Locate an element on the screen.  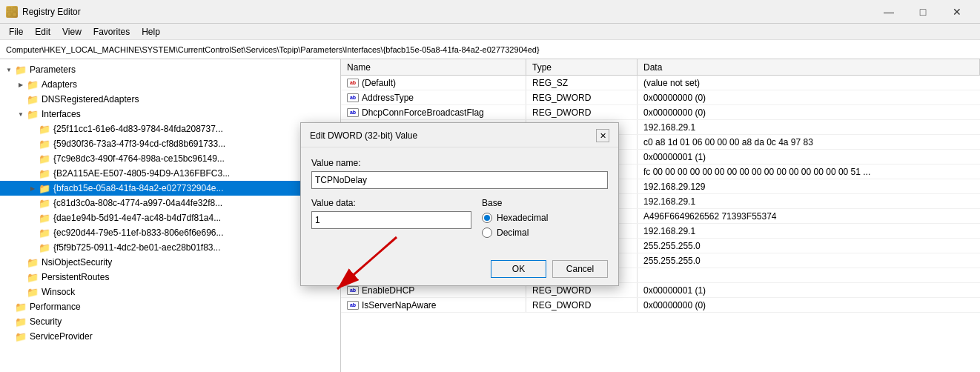
tree-item-guid4: ▶ 📁 {B2A115AE-E507-4805-94D9-A136FBFC3..… is located at coordinates (170, 173).